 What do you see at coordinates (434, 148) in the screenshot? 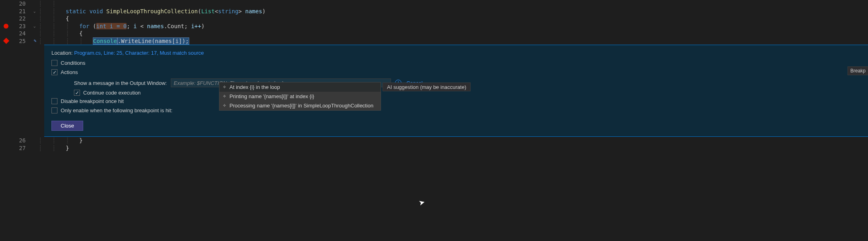
I see `code-line: 27 ┊ ┊ }` at bounding box center [434, 148].